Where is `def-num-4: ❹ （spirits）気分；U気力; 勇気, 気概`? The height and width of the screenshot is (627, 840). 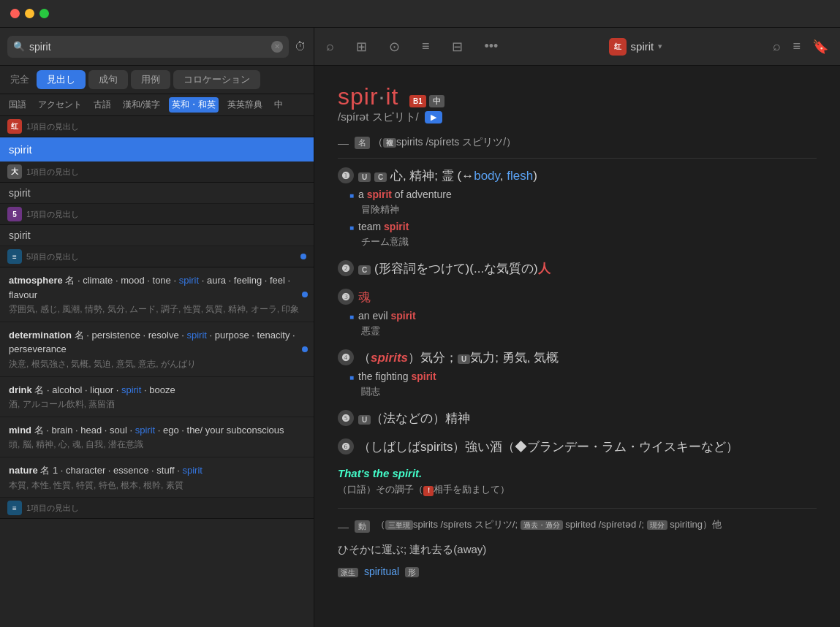 def-num-4: ❹ （spirits）気分；U気力; 勇気, 気概 is located at coordinates (578, 358).